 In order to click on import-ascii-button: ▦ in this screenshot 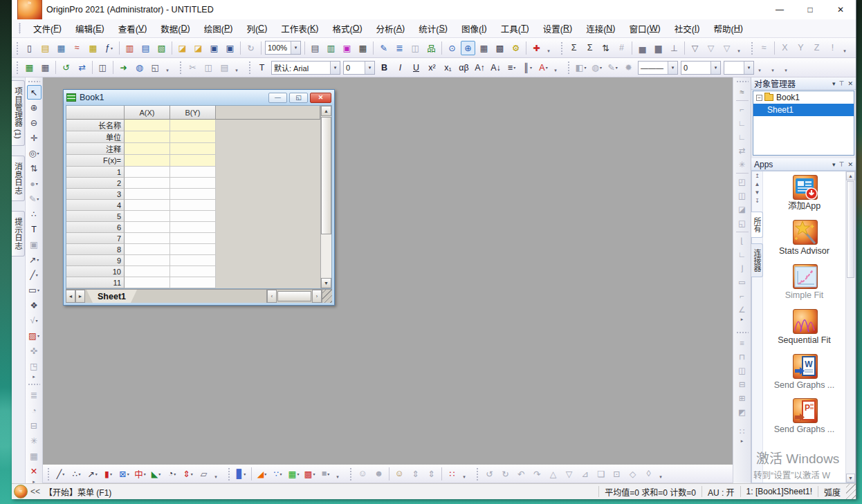, I will do `click(46, 68)`.